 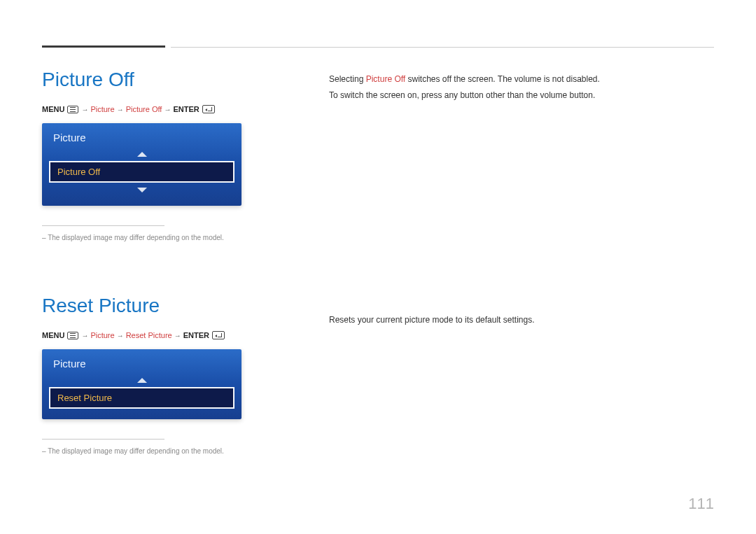 What do you see at coordinates (141, 164) in the screenshot?
I see `osd-panel-picture-off: Picture Picture Off` at bounding box center [141, 164].